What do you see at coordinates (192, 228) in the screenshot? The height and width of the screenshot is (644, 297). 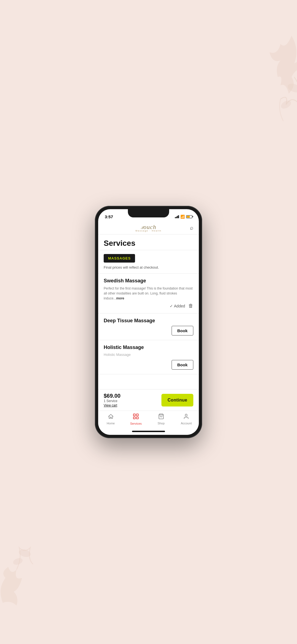 I see `search-icon: ⌕` at bounding box center [192, 228].